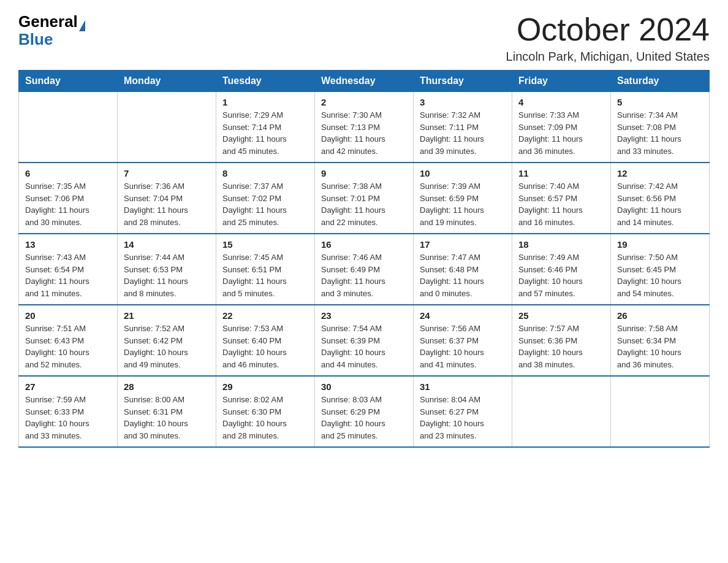  Describe the element at coordinates (660, 102) in the screenshot. I see `day-number: 5` at that location.